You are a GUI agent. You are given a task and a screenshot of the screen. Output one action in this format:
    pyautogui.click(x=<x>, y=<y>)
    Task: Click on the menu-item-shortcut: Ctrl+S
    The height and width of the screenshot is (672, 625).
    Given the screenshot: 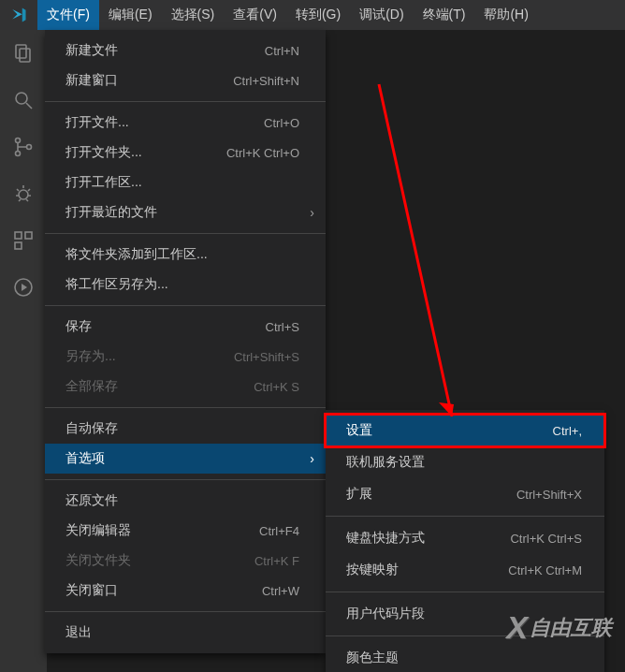 What is the action you would take?
    pyautogui.click(x=283, y=328)
    